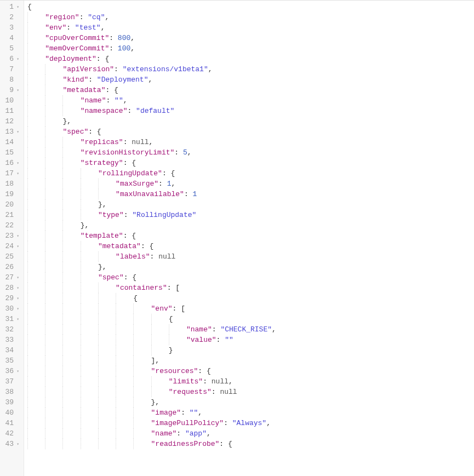  I want to click on code-line: "strategy": {, so click(251, 163).